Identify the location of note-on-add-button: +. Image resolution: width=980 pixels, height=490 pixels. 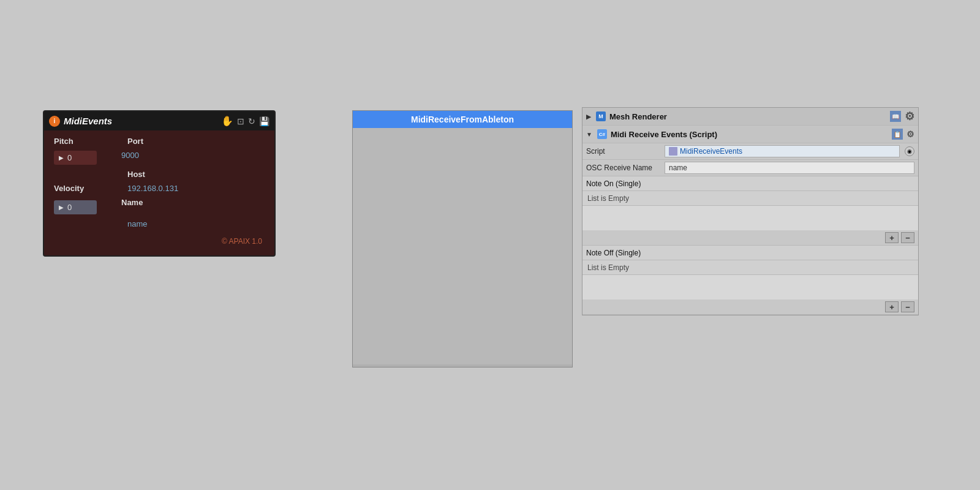
(892, 238).